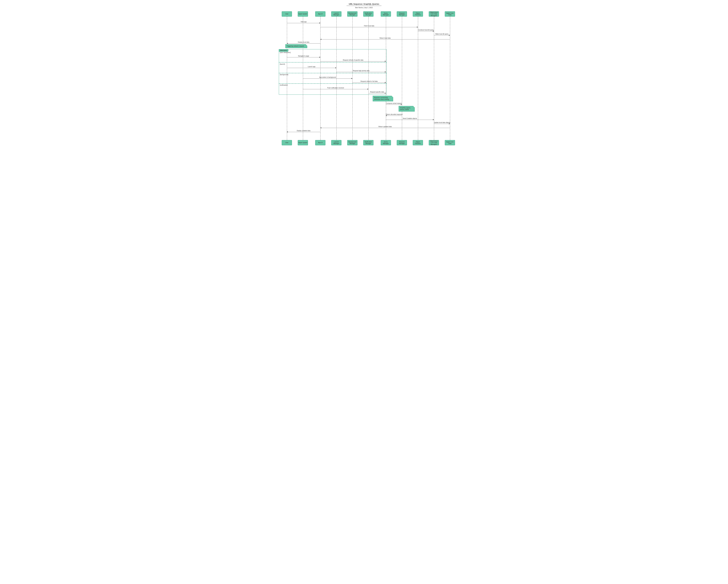 This screenshot has width=728, height=584. Describe the element at coordinates (304, 57) in the screenshot. I see `message: Navigate to page` at that location.